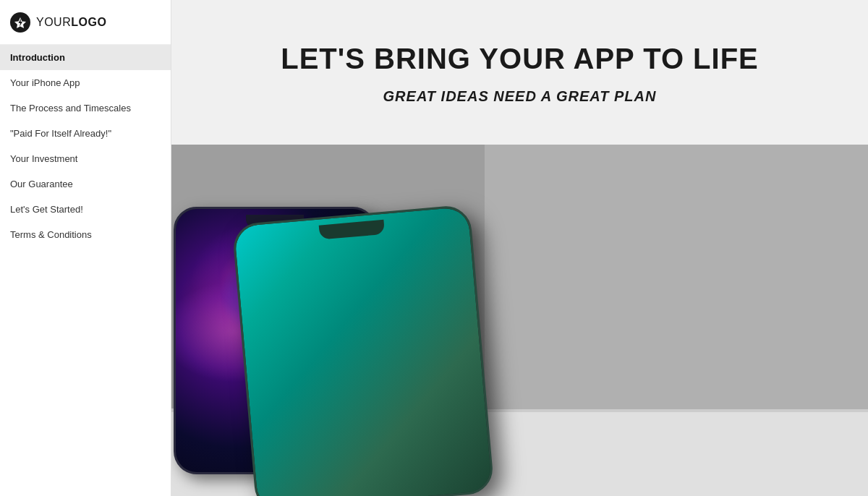  Describe the element at coordinates (85, 159) in the screenshot. I see `sidebar-item-your-investment: Your Investment` at that location.